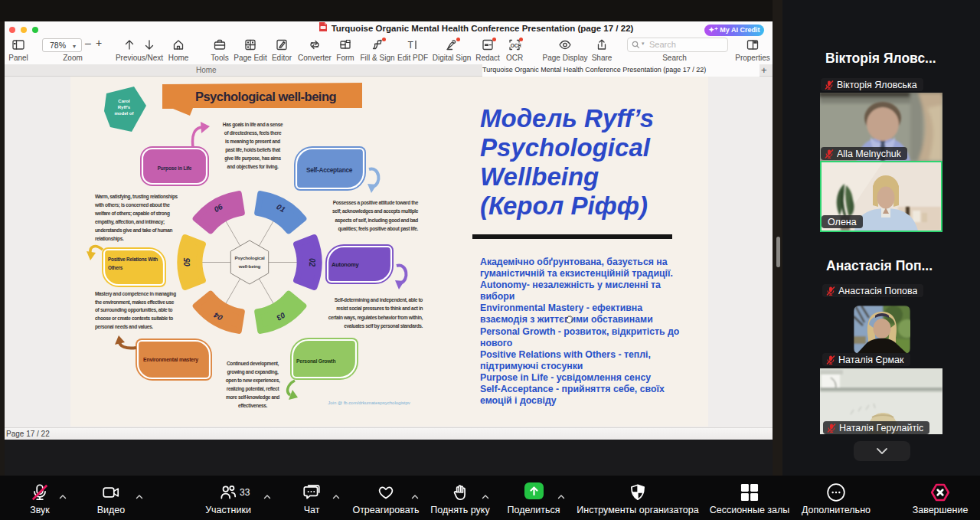 This screenshot has width=980, height=520. What do you see at coordinates (253, 167) in the screenshot?
I see `svg-text: and objectives for living.` at bounding box center [253, 167].